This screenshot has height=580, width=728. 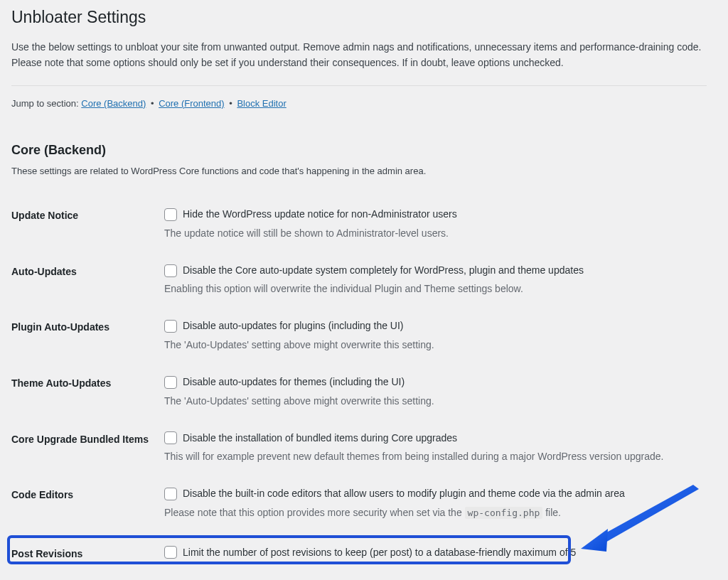 What do you see at coordinates (320, 439) in the screenshot?
I see `setting-label: Disable the installation of bundled item…` at bounding box center [320, 439].